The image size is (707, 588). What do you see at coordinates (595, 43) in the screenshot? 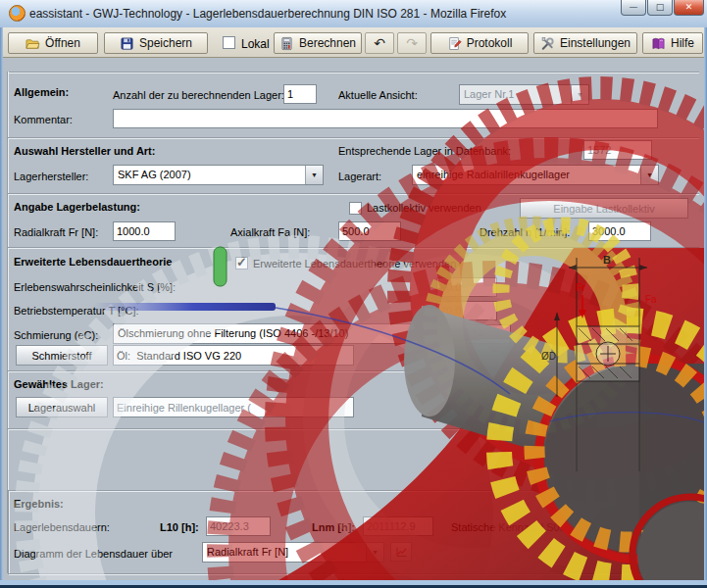
I see `settings-button-label: Einstellungen` at bounding box center [595, 43].